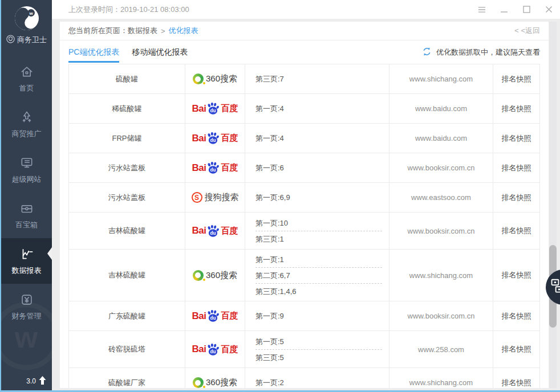 The width and height of the screenshot is (560, 392). What do you see at coordinates (317, 349) in the screenshot?
I see `rank-pages-cell: 第一页:5第三页:5` at bounding box center [317, 349].